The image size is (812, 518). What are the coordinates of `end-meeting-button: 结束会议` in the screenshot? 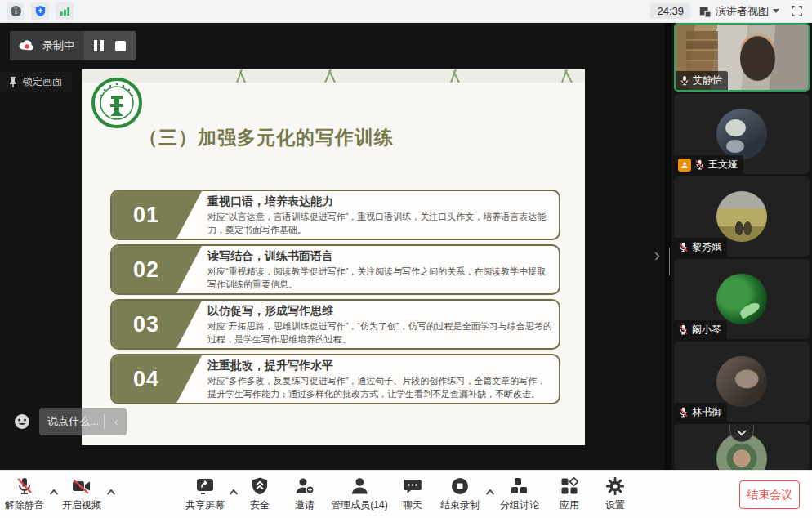 It's located at (770, 495).